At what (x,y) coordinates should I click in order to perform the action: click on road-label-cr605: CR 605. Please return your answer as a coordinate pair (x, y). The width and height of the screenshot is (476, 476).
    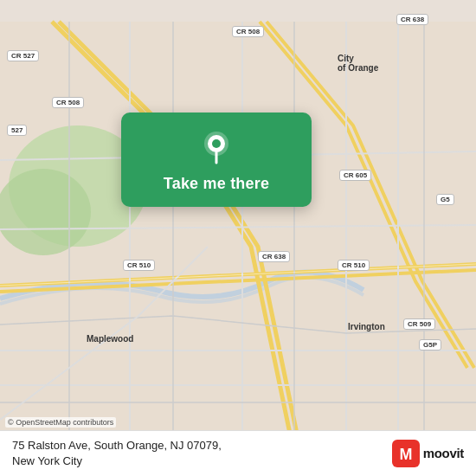
    Looking at the image, I should click on (355, 175).